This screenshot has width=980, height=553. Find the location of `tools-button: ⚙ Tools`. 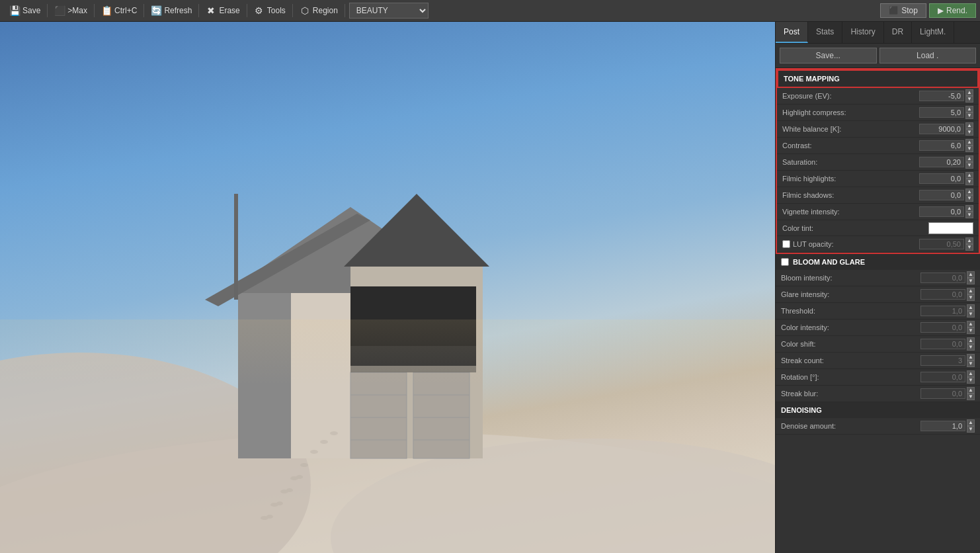

tools-button: ⚙ Tools is located at coordinates (270, 11).